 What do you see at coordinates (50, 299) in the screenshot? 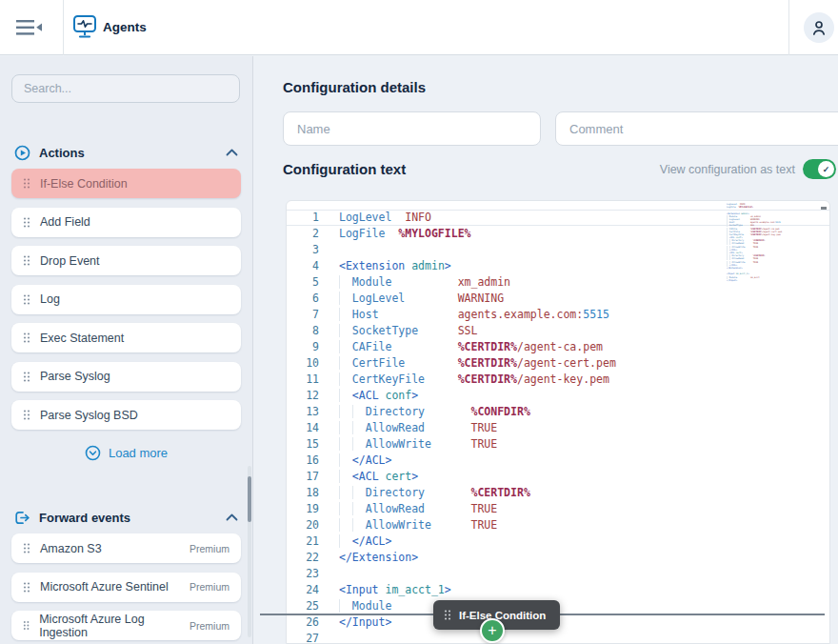
I see `sidebar-item-label: Log` at bounding box center [50, 299].